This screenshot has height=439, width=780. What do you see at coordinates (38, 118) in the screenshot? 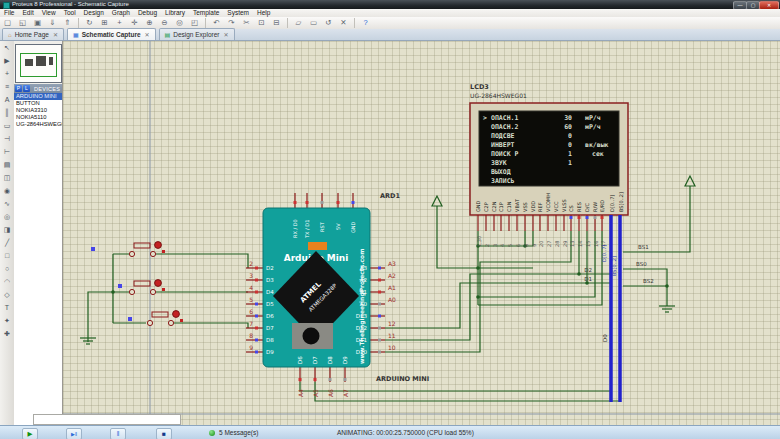
I see `device-item-nokia5110: NOKIA5110` at bounding box center [38, 118].